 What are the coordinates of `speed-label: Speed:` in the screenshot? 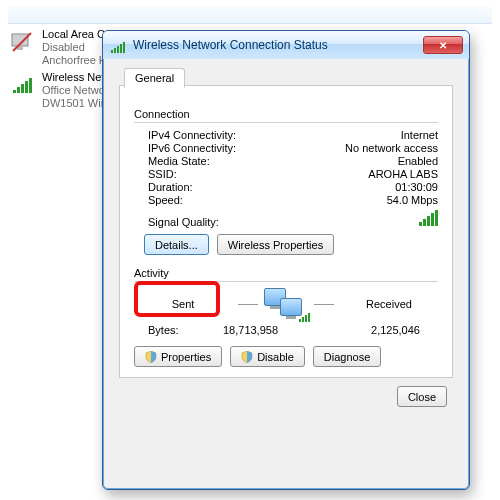 It's located at (268, 200).